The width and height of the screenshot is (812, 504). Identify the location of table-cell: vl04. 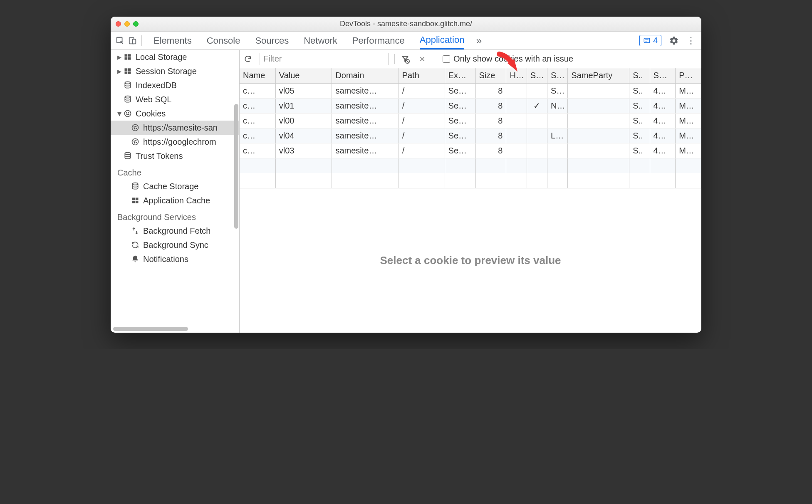
(304, 136).